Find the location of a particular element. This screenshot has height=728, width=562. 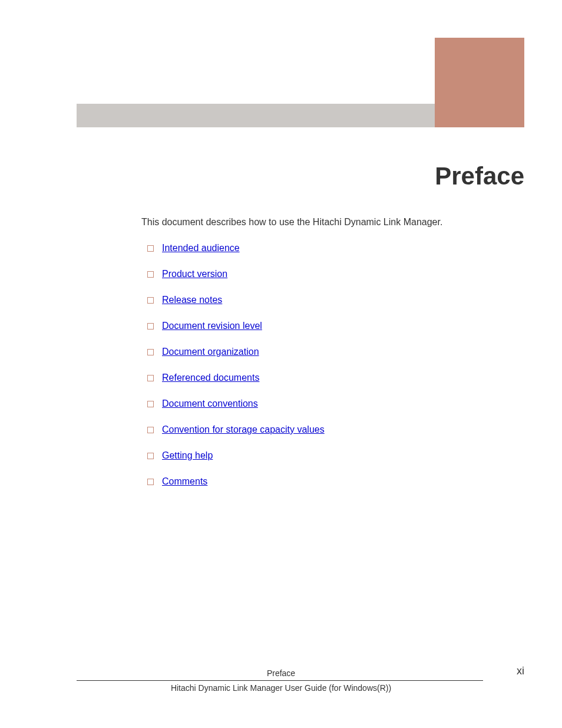

toc-link-document-revision-level: Document revision level is located at coordinates (212, 326).